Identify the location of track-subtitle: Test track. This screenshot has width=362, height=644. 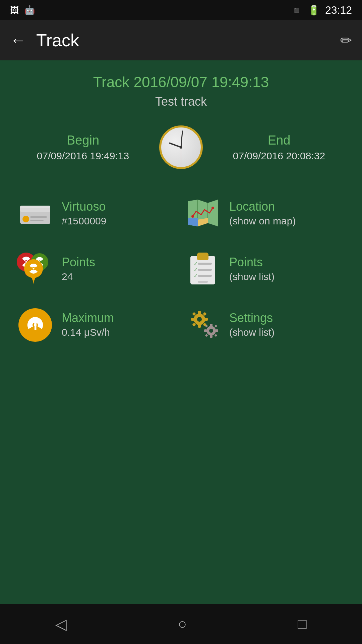
(181, 102).